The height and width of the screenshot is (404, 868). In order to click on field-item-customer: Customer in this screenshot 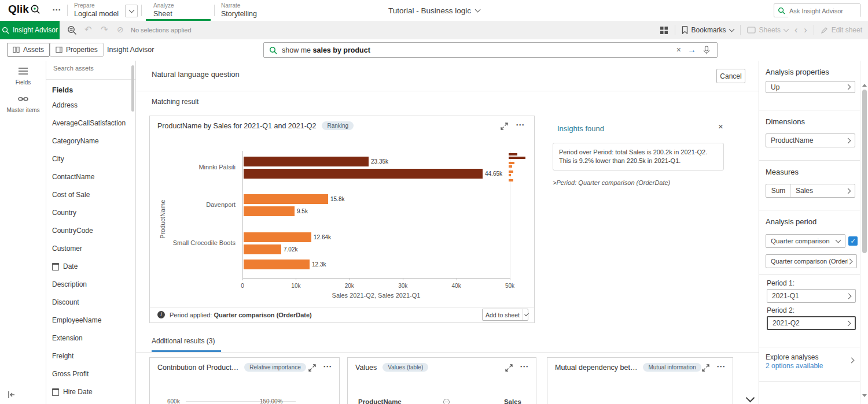, I will do `click(90, 249)`.